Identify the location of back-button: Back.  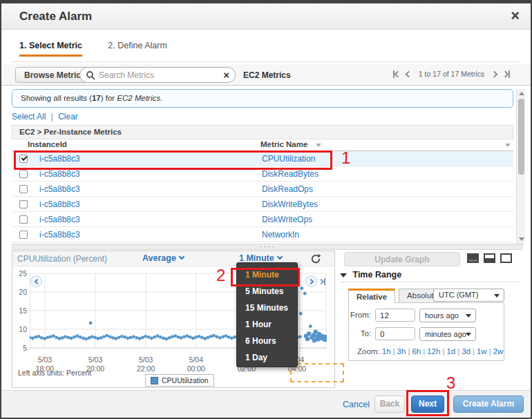
(390, 405).